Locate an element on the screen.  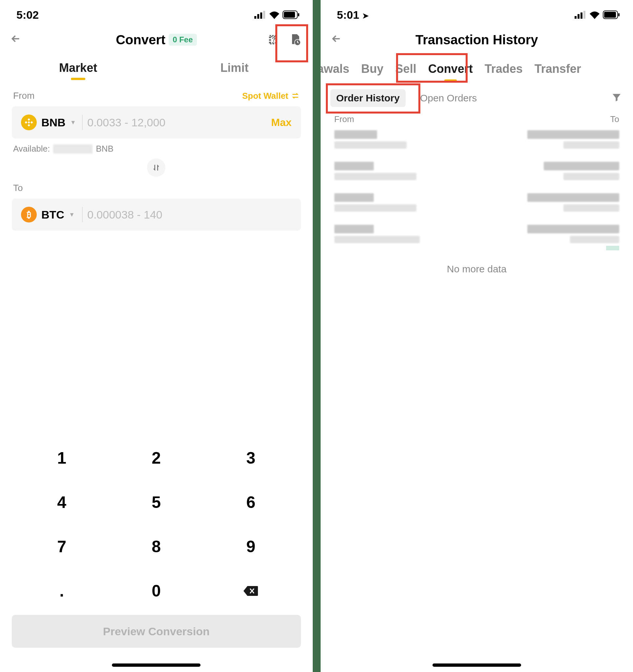
key-8: 8 is located at coordinates (156, 546).